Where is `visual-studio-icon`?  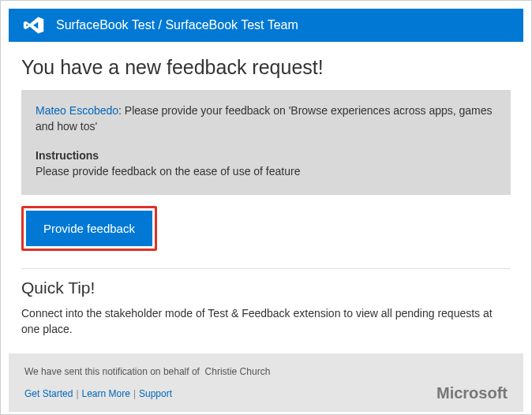 visual-studio-icon is located at coordinates (34, 25).